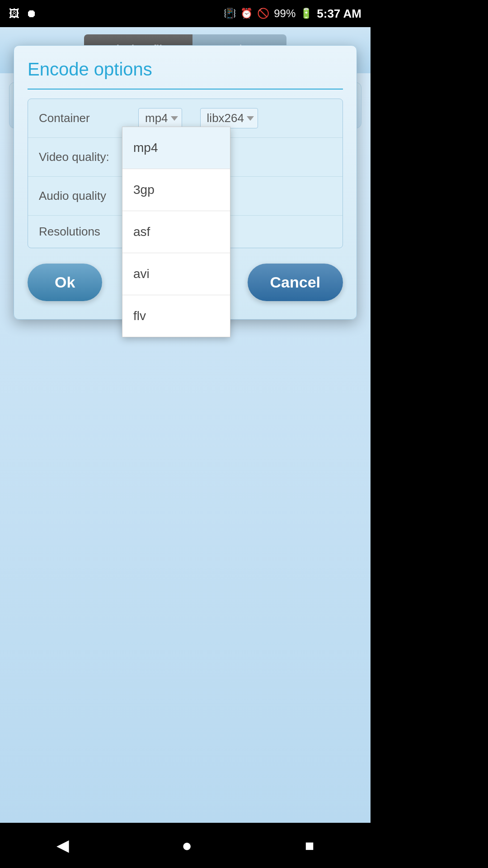  What do you see at coordinates (63, 845) in the screenshot?
I see `back-button: ◀` at bounding box center [63, 845].